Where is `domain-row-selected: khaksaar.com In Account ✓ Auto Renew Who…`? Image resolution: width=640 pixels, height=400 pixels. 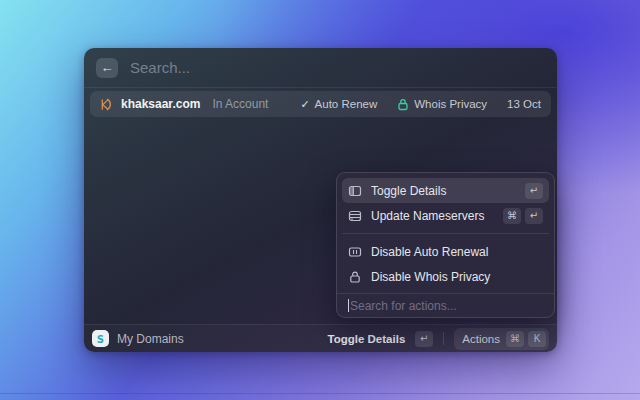
domain-row-selected: khaksaar.com In Account ✓ Auto Renew Who… is located at coordinates (320, 104).